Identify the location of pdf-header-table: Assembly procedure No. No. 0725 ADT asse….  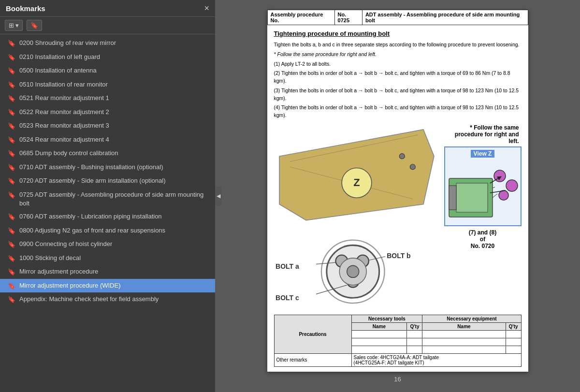
(398, 17).